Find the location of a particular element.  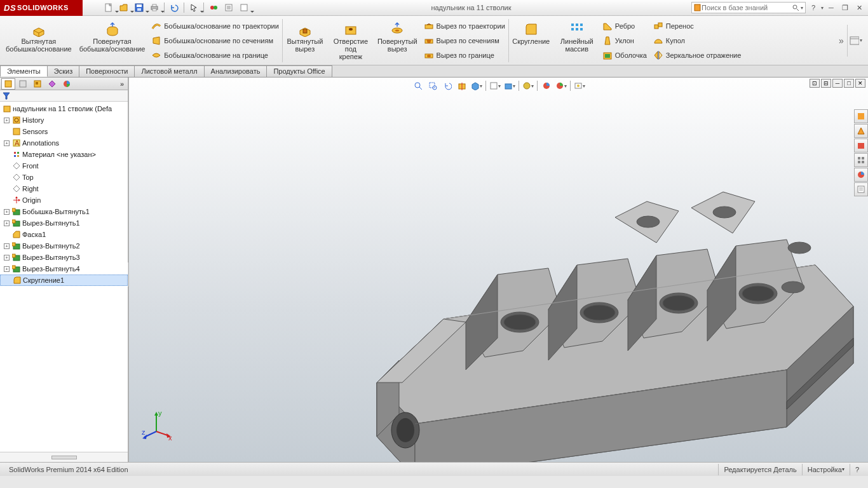

viewport-btn2: ⊟ is located at coordinates (826, 83).